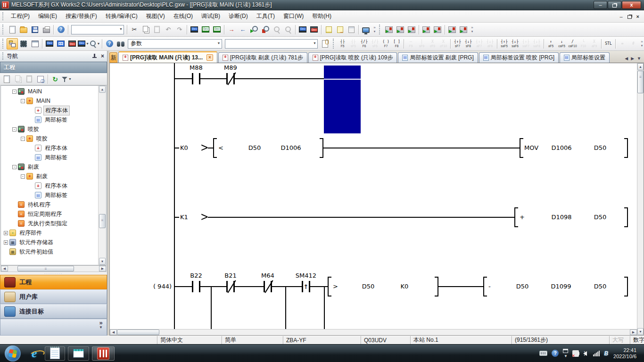  Describe the element at coordinates (243, 30) in the screenshot. I see `read-from-plc-icon: ←` at that location.